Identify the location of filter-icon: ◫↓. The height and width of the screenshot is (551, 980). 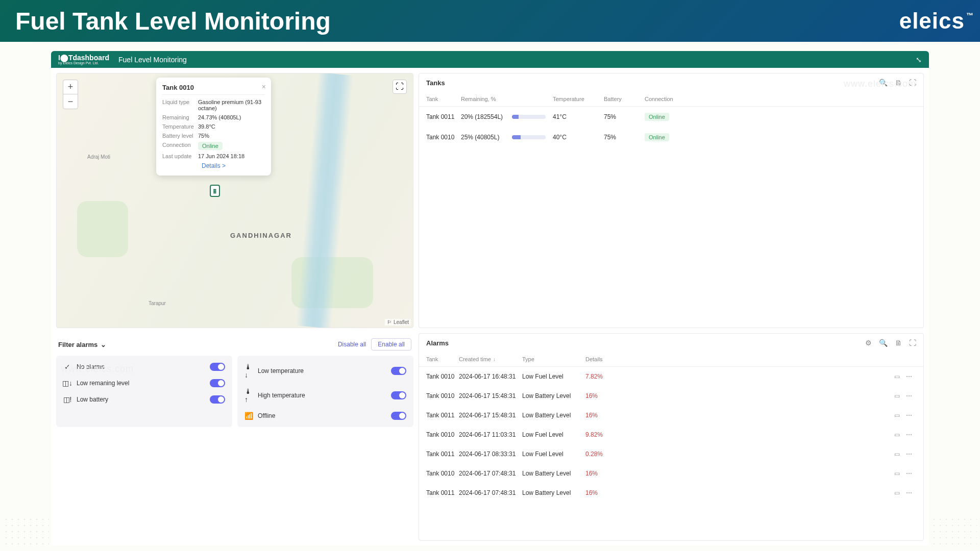
(67, 383).